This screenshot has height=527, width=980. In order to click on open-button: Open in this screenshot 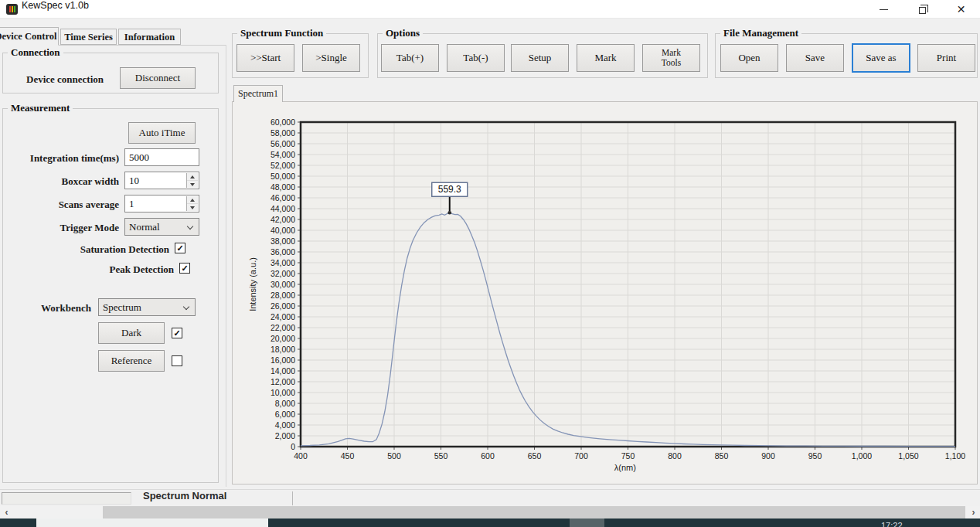, I will do `click(750, 58)`.